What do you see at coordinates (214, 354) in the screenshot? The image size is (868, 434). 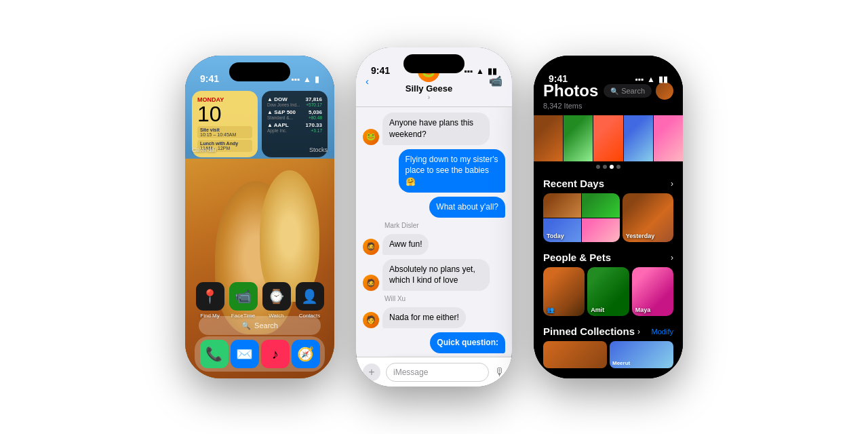 I see `phone-icon: 📞` at bounding box center [214, 354].